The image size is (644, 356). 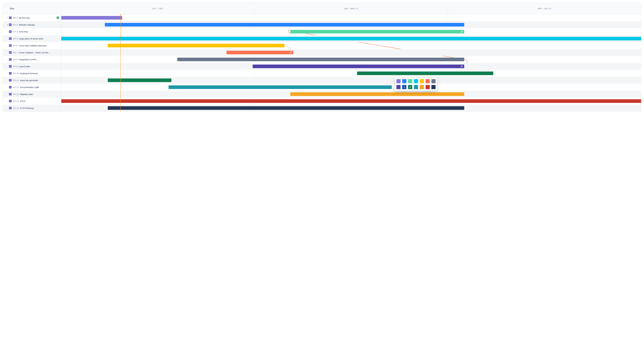 What do you see at coordinates (39, 66) in the screenshot?
I see `epic-title: Launch plan` at bounding box center [39, 66].